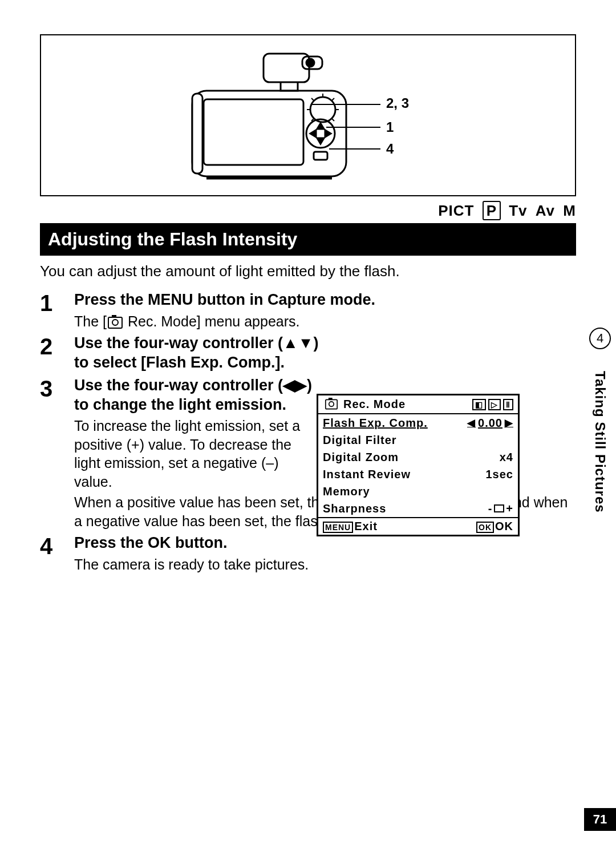  What do you see at coordinates (471, 423) in the screenshot?
I see `left-arrow-icon: ◀` at bounding box center [471, 423].